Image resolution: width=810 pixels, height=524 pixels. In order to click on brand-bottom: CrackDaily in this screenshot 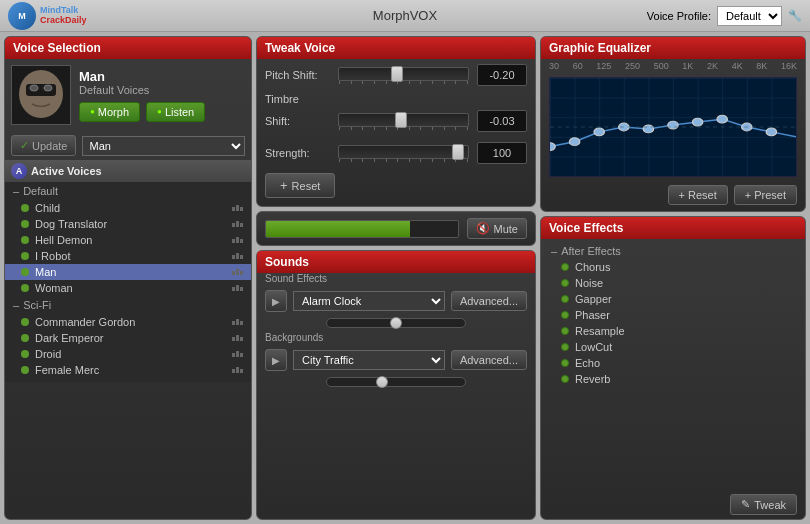, I will do `click(64, 21)`.